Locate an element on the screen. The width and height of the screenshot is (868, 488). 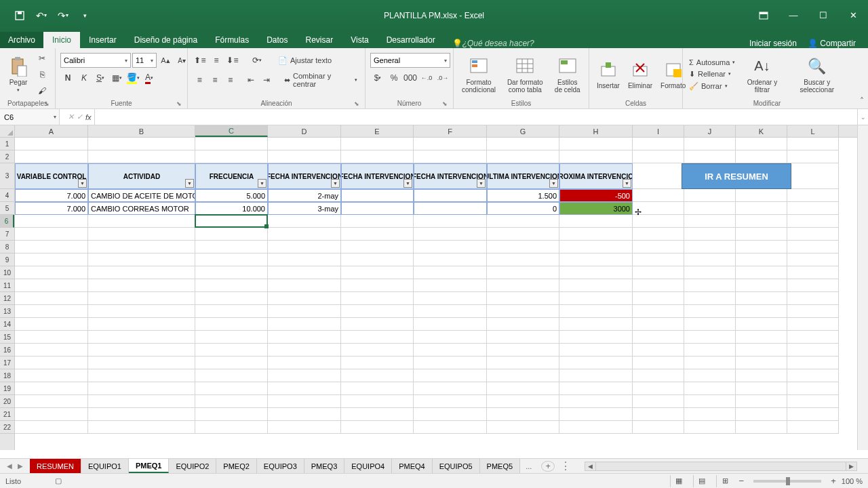
tab-revisar: Revisar is located at coordinates (320, 40).